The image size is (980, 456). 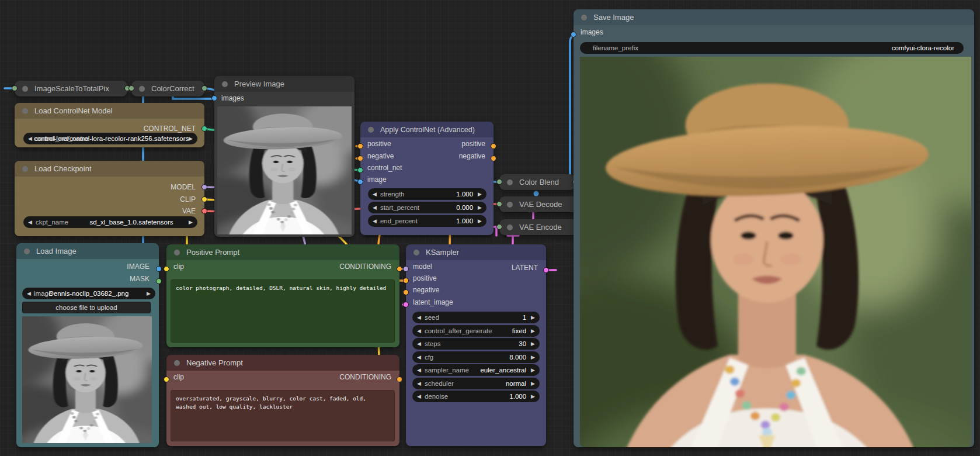 I want to click on input-slot-model, so click(x=406, y=269).